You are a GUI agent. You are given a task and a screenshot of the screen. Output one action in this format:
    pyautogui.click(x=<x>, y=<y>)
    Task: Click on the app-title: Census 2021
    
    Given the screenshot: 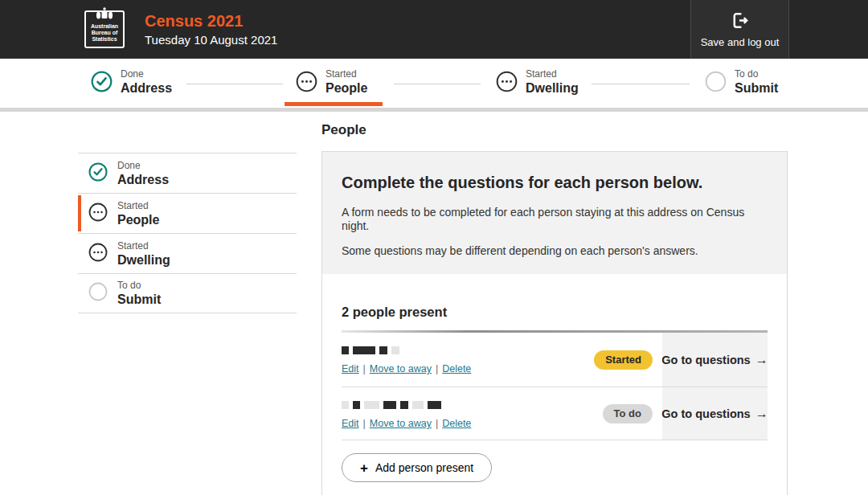 What is the action you would take?
    pyautogui.click(x=194, y=21)
    